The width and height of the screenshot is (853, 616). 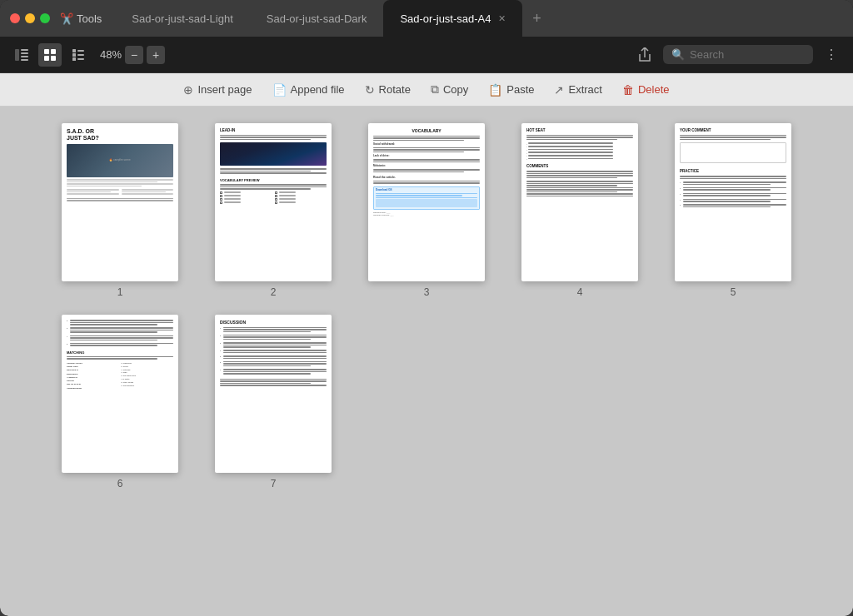 What do you see at coordinates (537, 18) in the screenshot?
I see `add-tab-button: +` at bounding box center [537, 18].